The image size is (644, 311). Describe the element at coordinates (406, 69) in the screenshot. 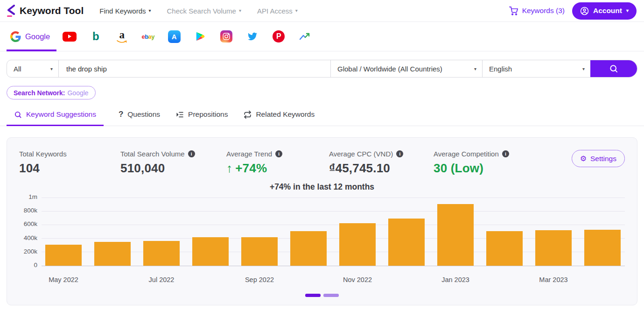

I see `country-select: Global / Worldwide (All Countries) ▾` at that location.